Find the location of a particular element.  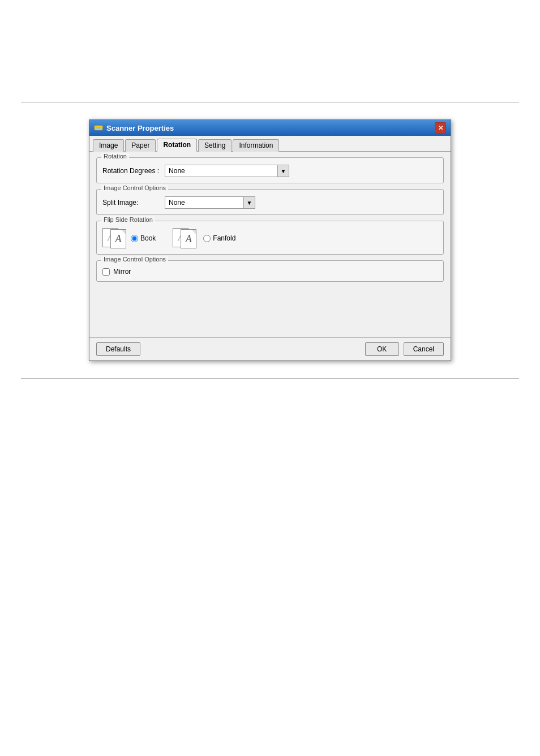

defaults-button: Defaults is located at coordinates (118, 349).